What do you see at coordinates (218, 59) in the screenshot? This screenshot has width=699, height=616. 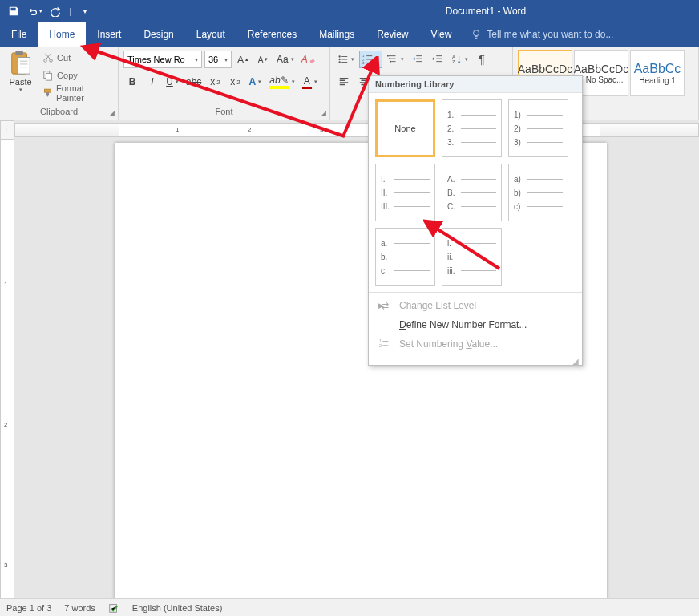 I see `font-size-combo: 36▾` at bounding box center [218, 59].